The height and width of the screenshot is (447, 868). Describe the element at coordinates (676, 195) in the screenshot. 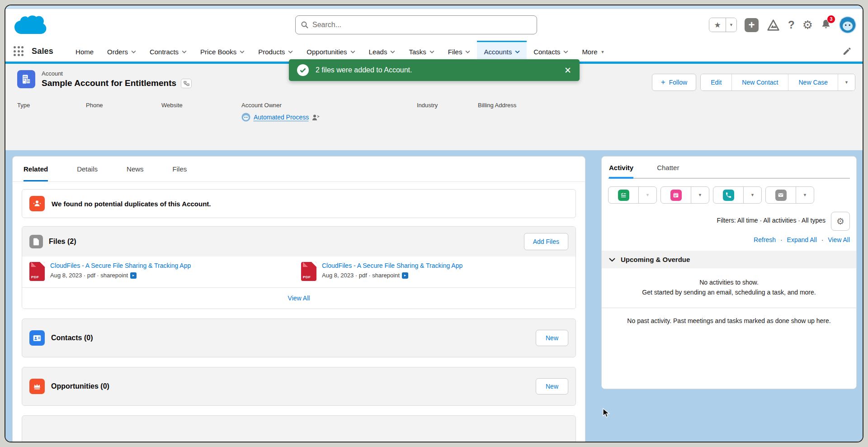

I see `new-event-button` at that location.